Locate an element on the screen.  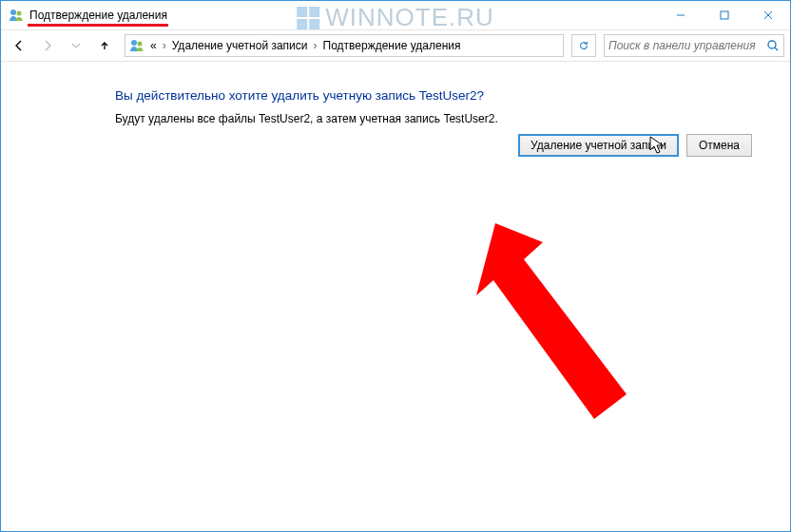
window-controls is located at coordinates (724, 15).